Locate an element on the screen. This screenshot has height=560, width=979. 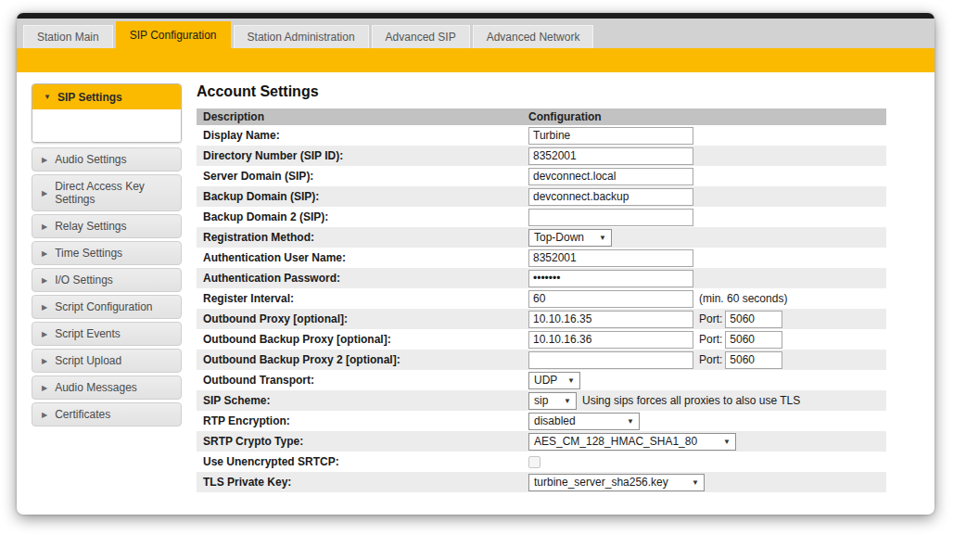
sip-scheme-note: Using sips forces all proxies to also us… is located at coordinates (692, 401).